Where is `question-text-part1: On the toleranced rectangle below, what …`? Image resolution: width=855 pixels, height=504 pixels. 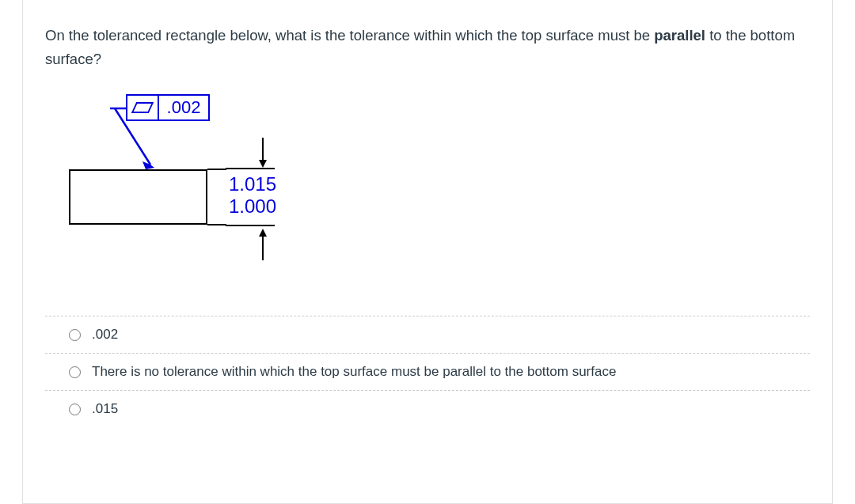 question-text-part1: On the toleranced rectangle below, what … is located at coordinates (350, 35).